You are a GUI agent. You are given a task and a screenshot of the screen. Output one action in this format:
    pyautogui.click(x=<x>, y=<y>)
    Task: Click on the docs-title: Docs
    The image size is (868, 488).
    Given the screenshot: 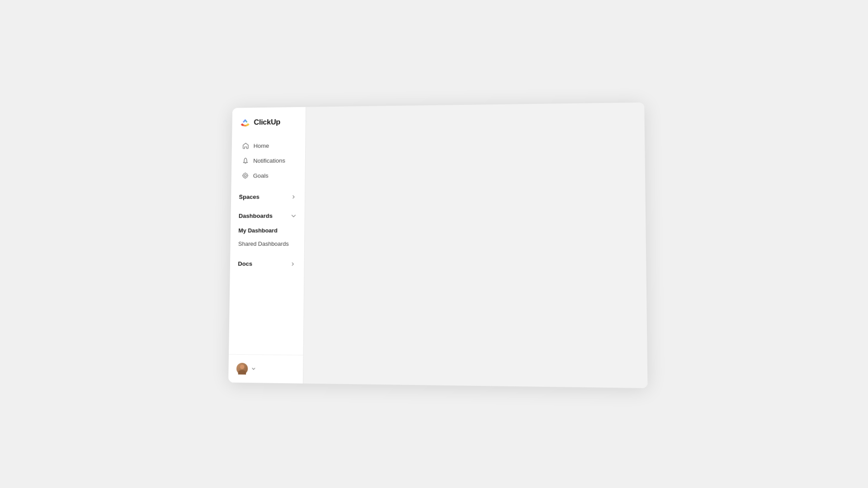 What is the action you would take?
    pyautogui.click(x=245, y=264)
    